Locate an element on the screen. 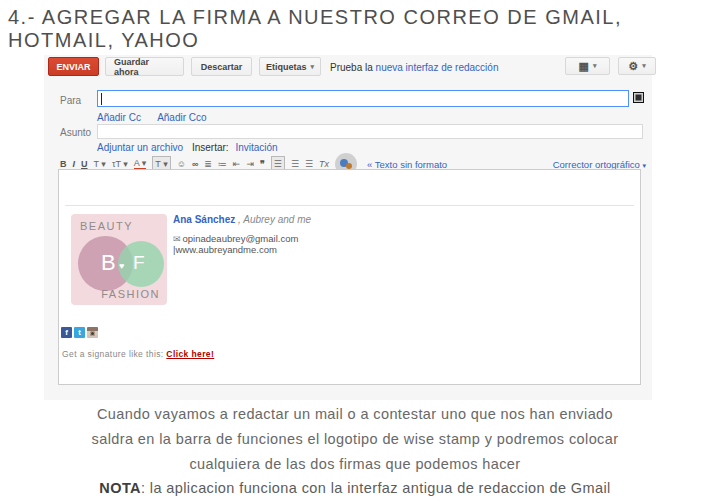 This screenshot has width=710, height=502. note-text: : la aplicacion funciona con la interfaz… is located at coordinates (376, 488).